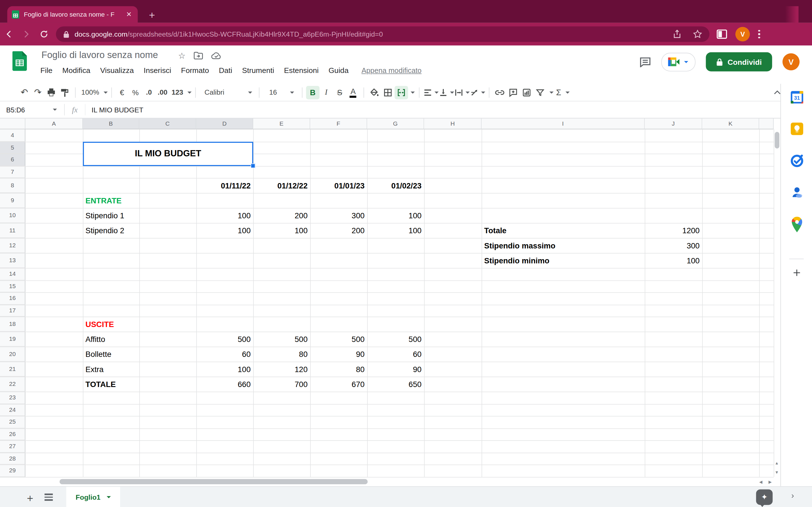 The height and width of the screenshot is (507, 812). I want to click on last-edit-status: Appena modificato, so click(391, 70).